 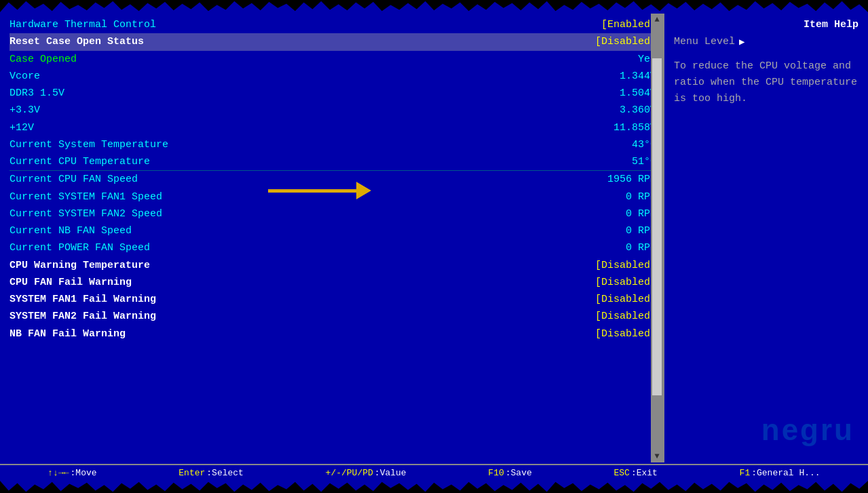 What do you see at coordinates (635, 473) in the screenshot?
I see `status-item-exit: ESC :Exit` at bounding box center [635, 473].